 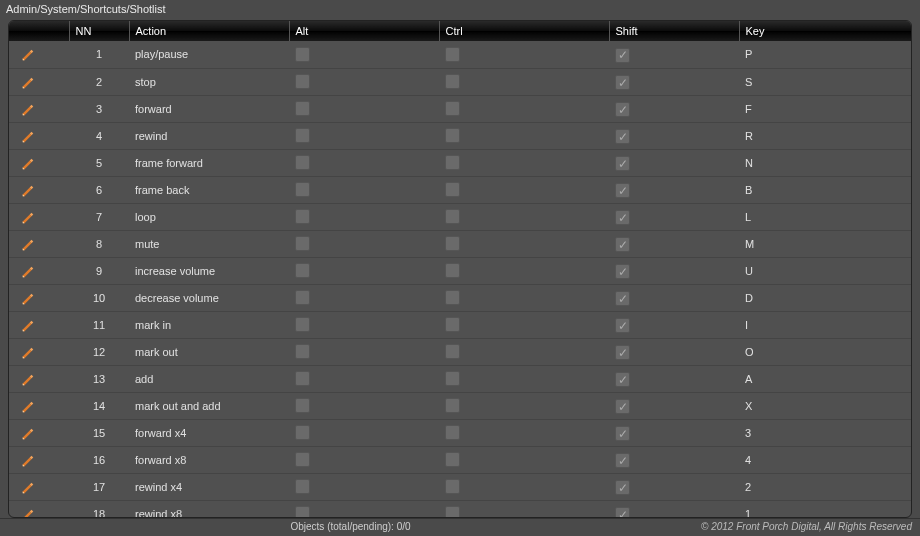 I want to click on table-row: 17rewind x42, so click(x=460, y=486).